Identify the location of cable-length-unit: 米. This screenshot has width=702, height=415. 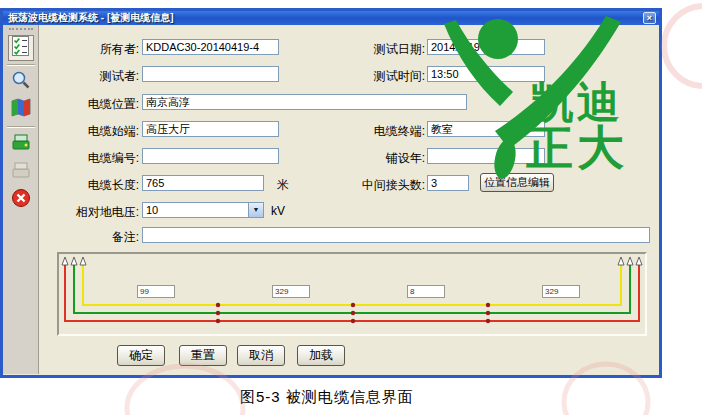
(283, 186).